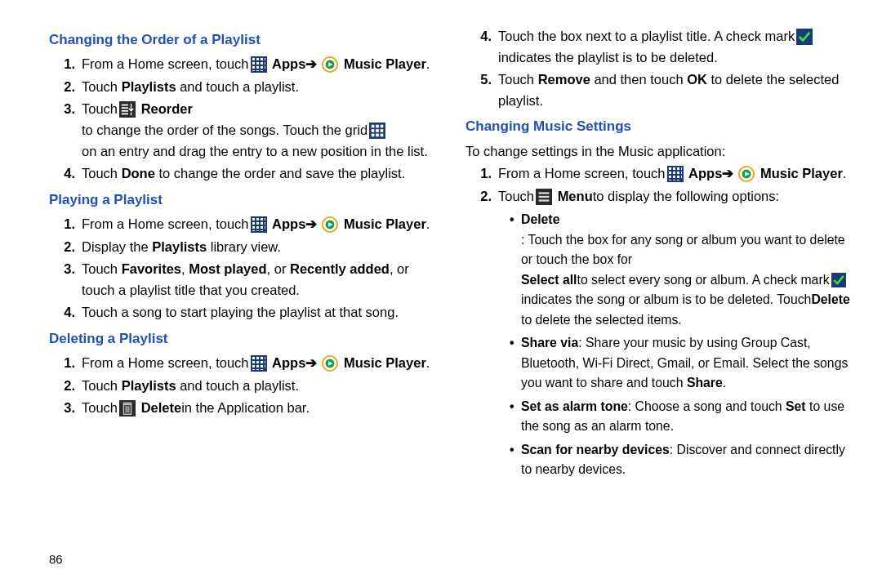 Image resolution: width=882 pixels, height=588 pixels. Describe the element at coordinates (245, 131) in the screenshot. I see `step: 3. Touch Reorder to change the order of …` at that location.